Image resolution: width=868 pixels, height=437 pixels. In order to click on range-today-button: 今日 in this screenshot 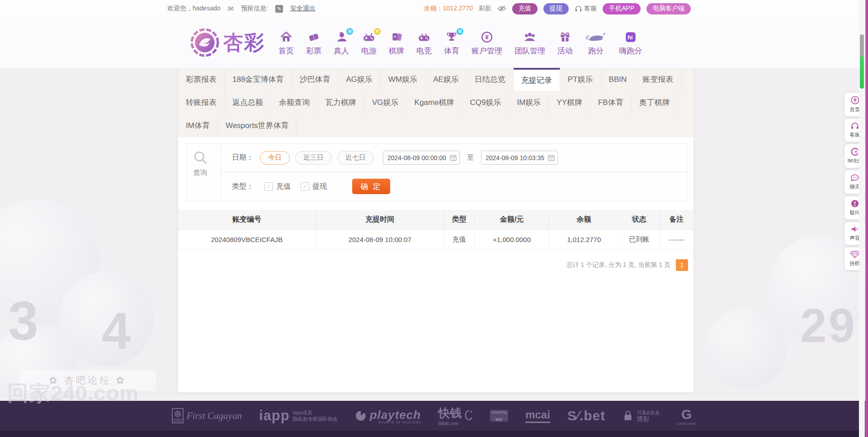, I will do `click(275, 158)`.